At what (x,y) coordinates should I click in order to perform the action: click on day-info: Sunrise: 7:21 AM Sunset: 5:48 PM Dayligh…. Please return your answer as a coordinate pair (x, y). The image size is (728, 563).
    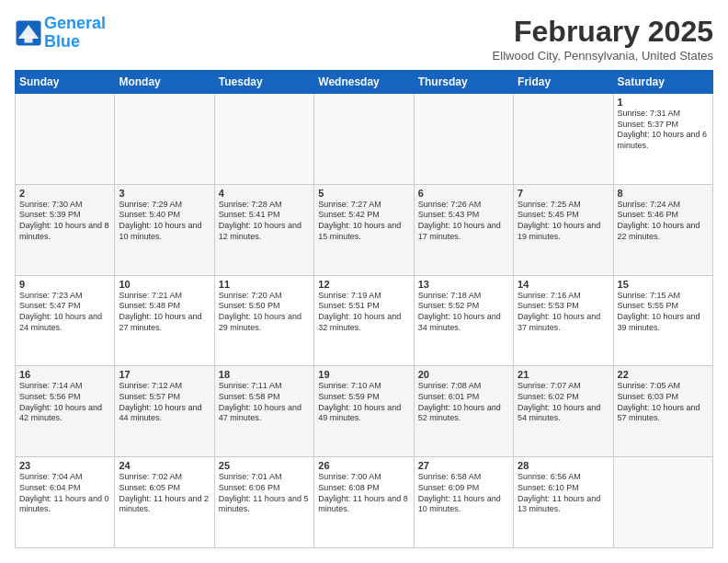
    Looking at the image, I should click on (164, 313).